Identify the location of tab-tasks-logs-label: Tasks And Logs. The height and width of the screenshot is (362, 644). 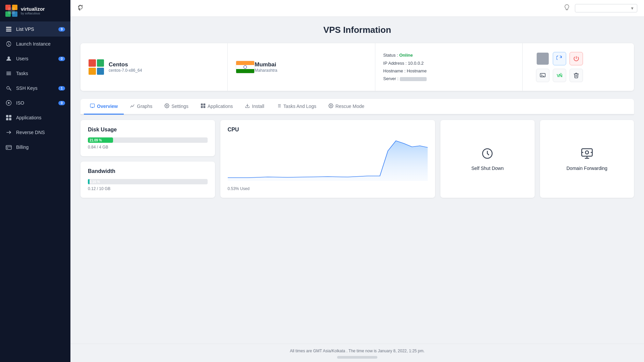
(300, 106).